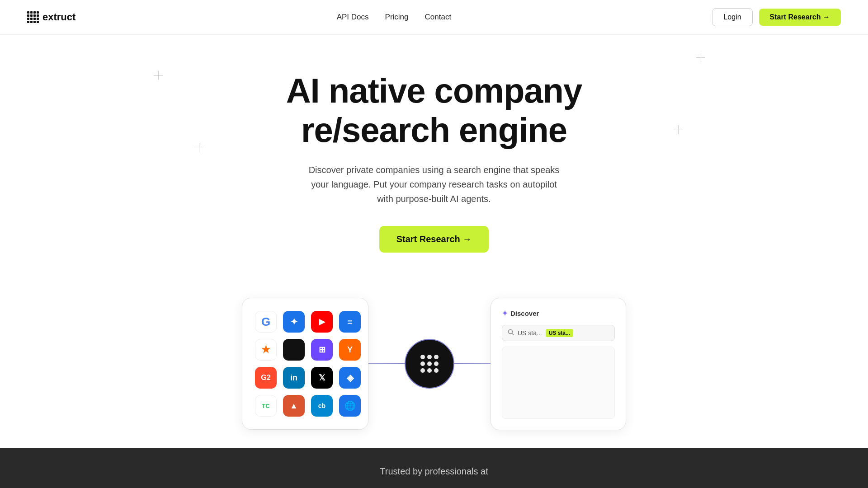 The width and height of the screenshot is (868, 488). Describe the element at coordinates (294, 406) in the screenshot. I see `integration-icon-producthunt: ▲` at that location.